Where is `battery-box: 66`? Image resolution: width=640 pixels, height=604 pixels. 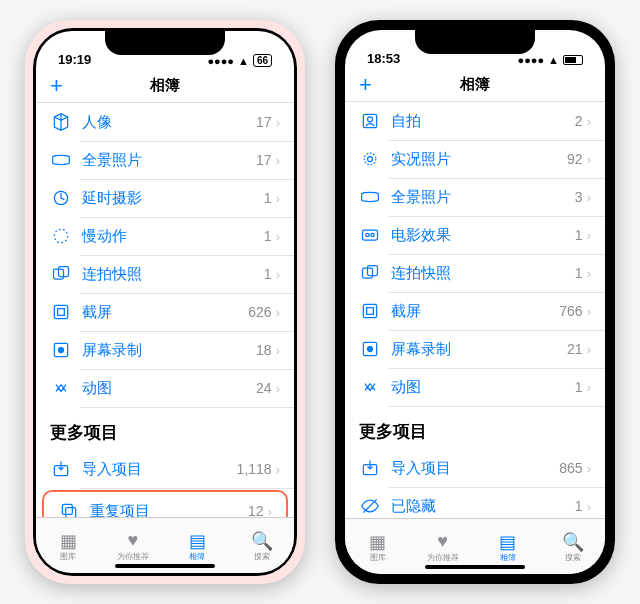 battery-box: 66 is located at coordinates (262, 60).